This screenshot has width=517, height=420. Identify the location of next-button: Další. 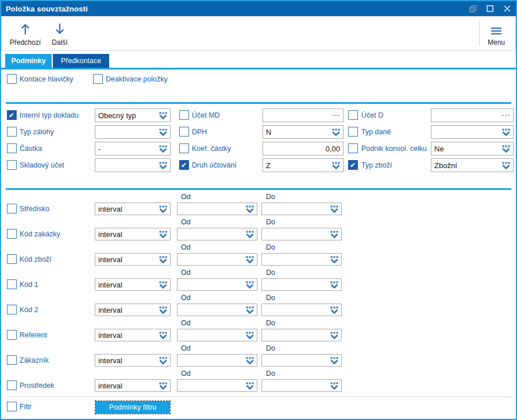
(60, 34).